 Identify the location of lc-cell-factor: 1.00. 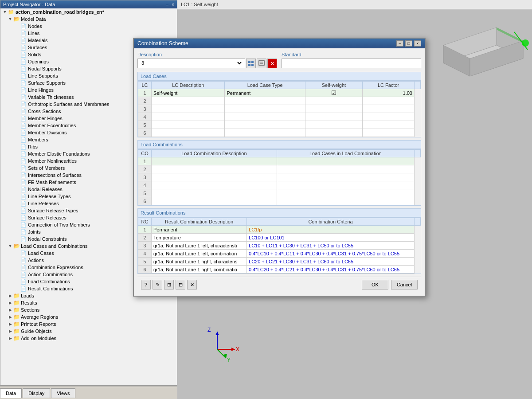
(388, 93).